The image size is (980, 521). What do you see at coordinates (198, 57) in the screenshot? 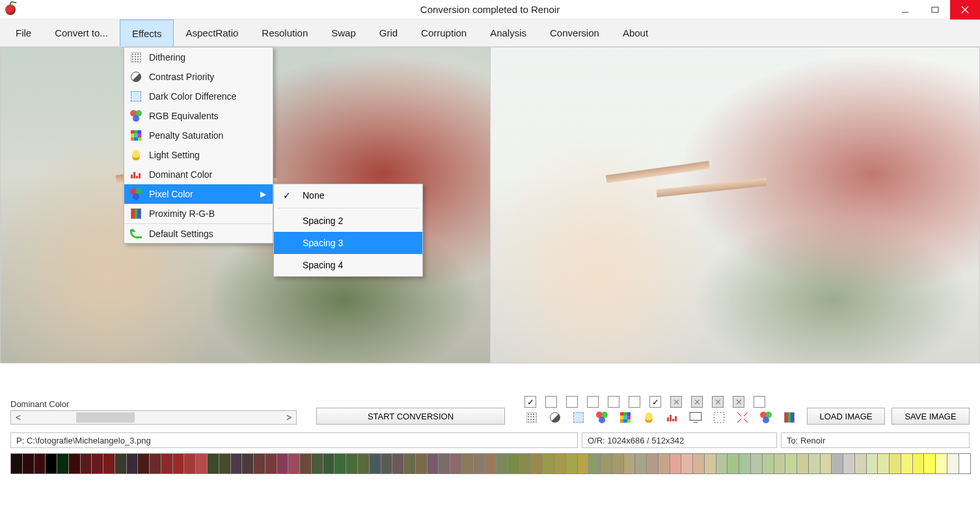
I see `effects-item-dithering: Dithering` at bounding box center [198, 57].